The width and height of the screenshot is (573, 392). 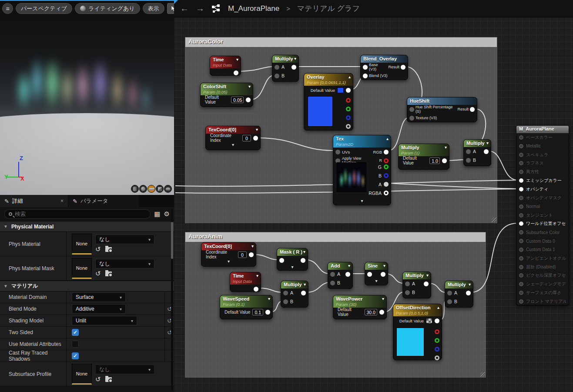 What do you see at coordinates (543, 146) in the screenshot?
I see `material-input-pin-row: Metallic` at bounding box center [543, 146].